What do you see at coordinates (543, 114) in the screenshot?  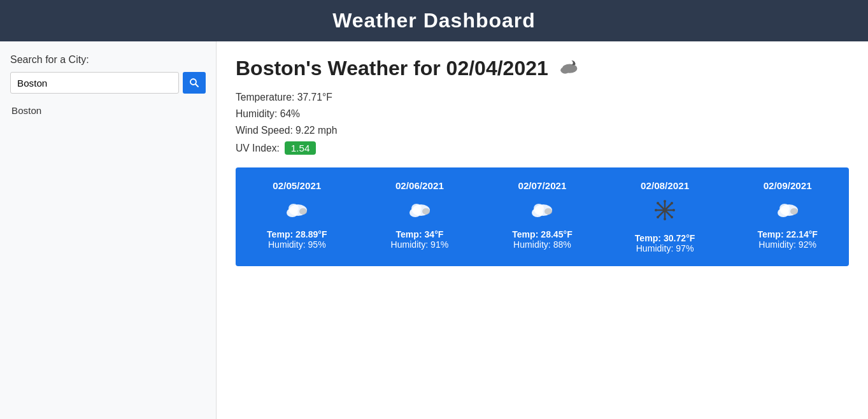 I see `humidity-row: Humidity: 64%` at bounding box center [543, 114].